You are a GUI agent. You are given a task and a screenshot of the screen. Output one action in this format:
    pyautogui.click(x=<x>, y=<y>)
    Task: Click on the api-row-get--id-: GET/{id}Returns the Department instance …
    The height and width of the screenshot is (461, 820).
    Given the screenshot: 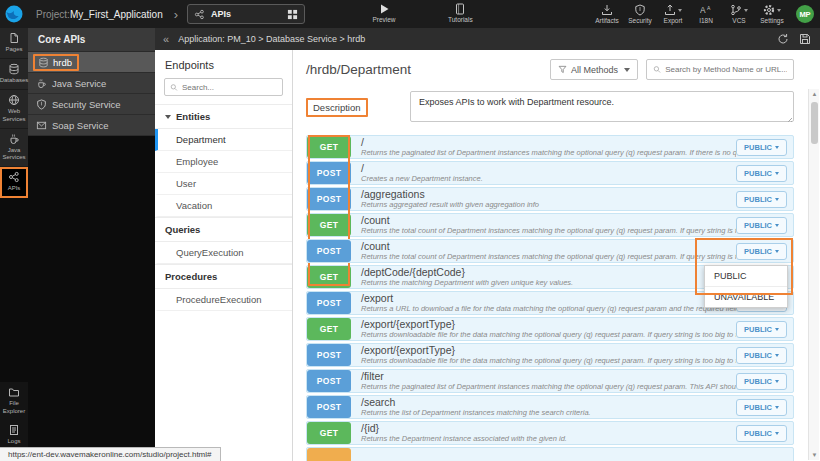 What is the action you would take?
    pyautogui.click(x=550, y=433)
    